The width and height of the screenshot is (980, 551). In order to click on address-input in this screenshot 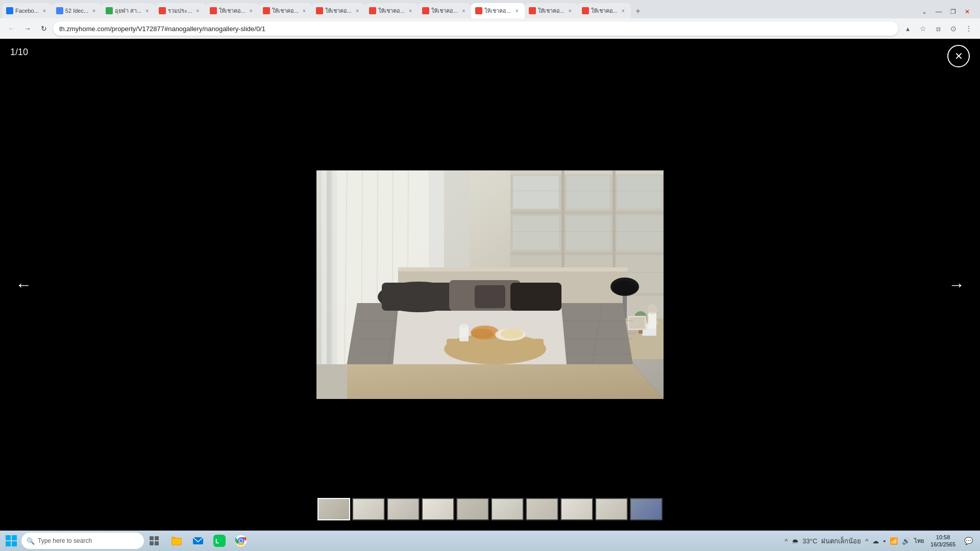, I will do `click(476, 29)`.